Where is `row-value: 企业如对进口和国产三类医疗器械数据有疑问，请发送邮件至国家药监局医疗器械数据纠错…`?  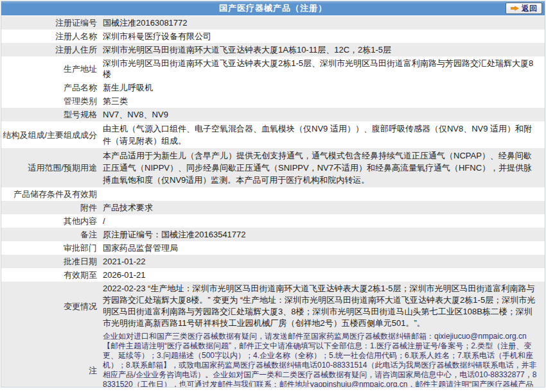 row-value: 企业如对进口和国产三类医疗器械数据有疑问，请发送邮件至国家药监局医疗器械数据纠错… is located at coordinates (324, 359).